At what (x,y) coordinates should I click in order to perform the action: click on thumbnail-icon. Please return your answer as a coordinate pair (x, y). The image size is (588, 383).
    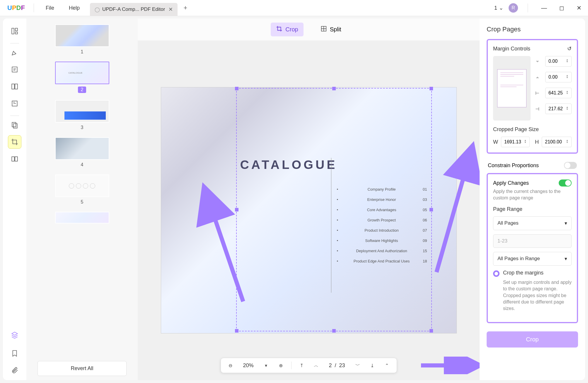
    Looking at the image, I should click on (15, 31).